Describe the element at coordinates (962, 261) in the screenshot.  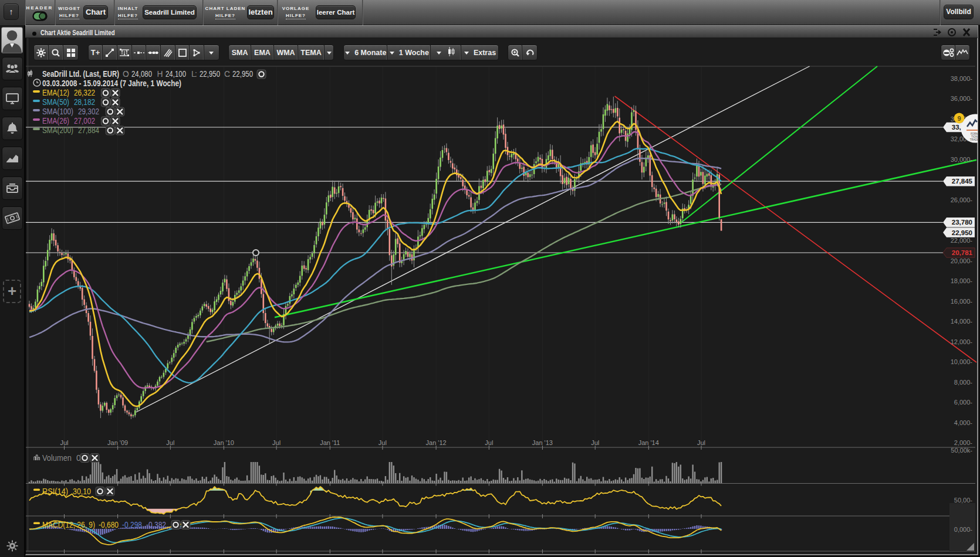
I see `svg-text: 20,000-` at that location.